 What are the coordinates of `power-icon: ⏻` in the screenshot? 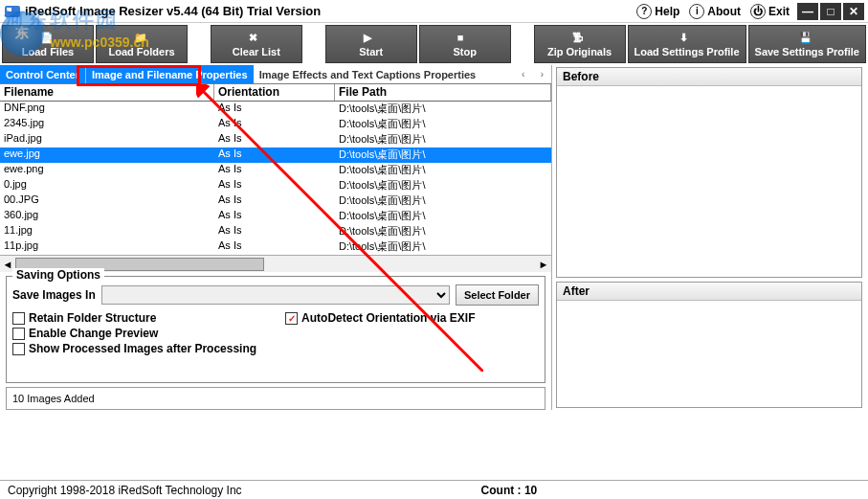 It's located at (758, 11).